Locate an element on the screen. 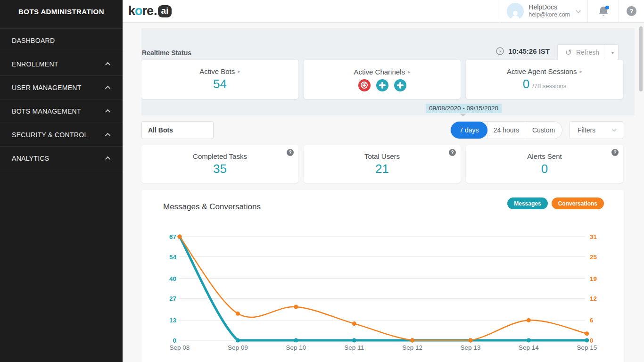  vertical-scrollbar is located at coordinates (641, 59).